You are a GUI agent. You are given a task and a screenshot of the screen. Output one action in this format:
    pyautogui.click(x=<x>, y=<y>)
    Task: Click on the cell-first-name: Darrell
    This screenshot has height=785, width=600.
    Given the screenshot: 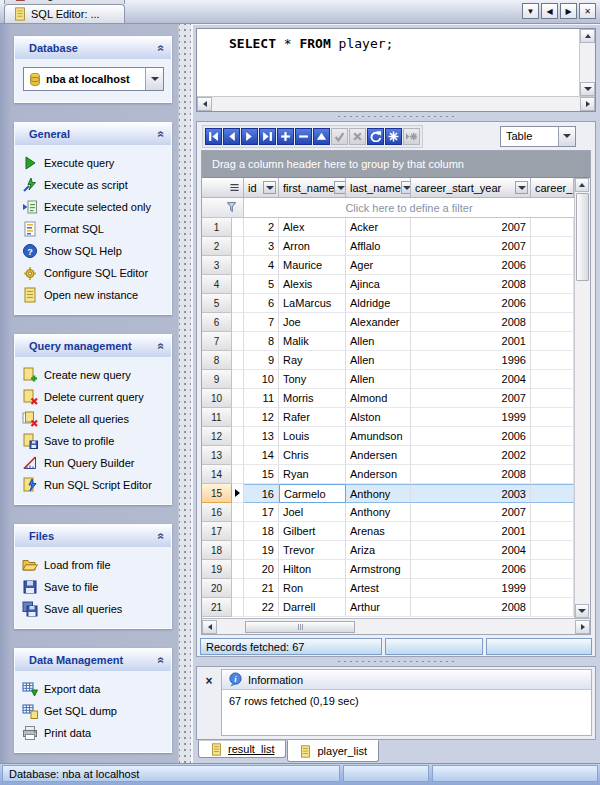 What is the action you would take?
    pyautogui.click(x=312, y=608)
    